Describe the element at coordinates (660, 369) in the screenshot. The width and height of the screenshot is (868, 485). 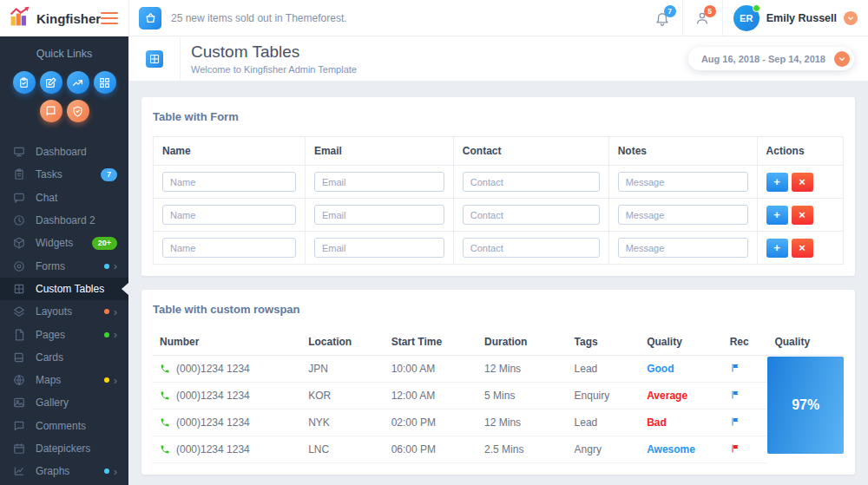
I see `quality-link: Good` at that location.